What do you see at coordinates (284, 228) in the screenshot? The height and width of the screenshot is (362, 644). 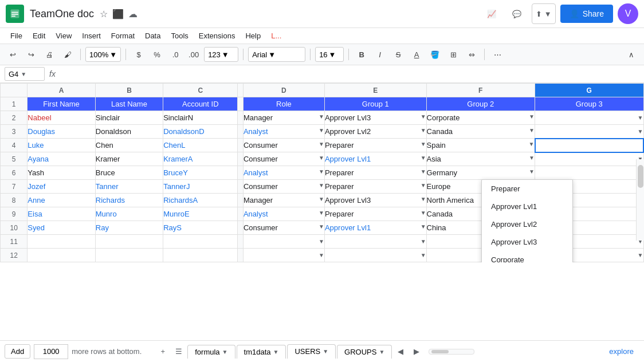 I see `cell-d10: Consumer ▼` at bounding box center [284, 228].